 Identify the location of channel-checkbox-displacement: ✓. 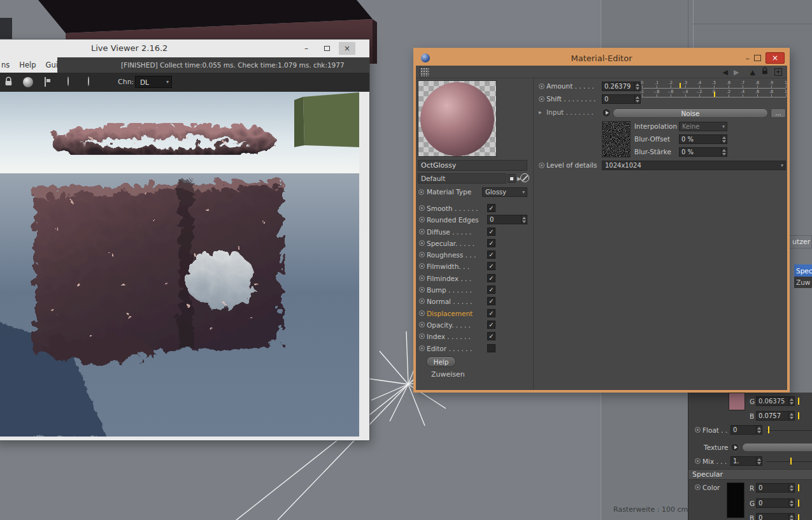
(492, 314).